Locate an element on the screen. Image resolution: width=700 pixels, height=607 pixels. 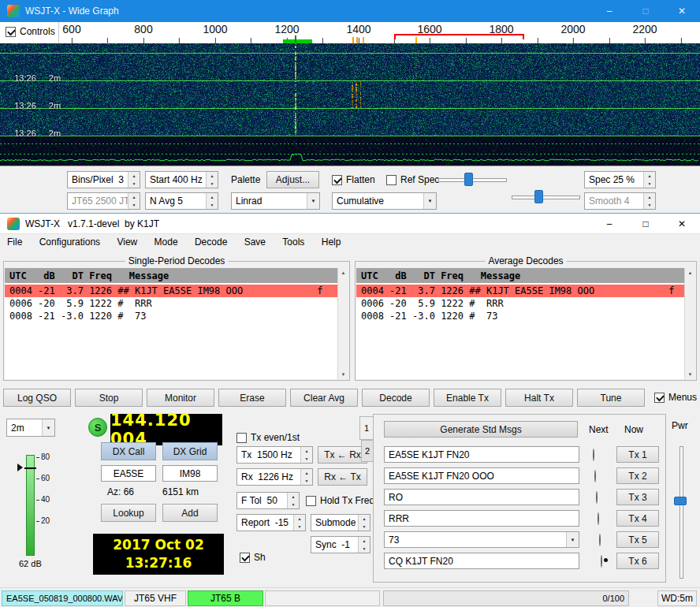
tab-2: 2 is located at coordinates (367, 451).